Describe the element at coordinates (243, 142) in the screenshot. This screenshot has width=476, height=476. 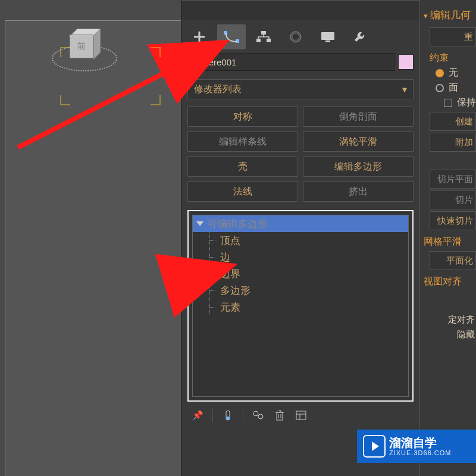
I see `modifier-button: 编辑样条线` at that location.